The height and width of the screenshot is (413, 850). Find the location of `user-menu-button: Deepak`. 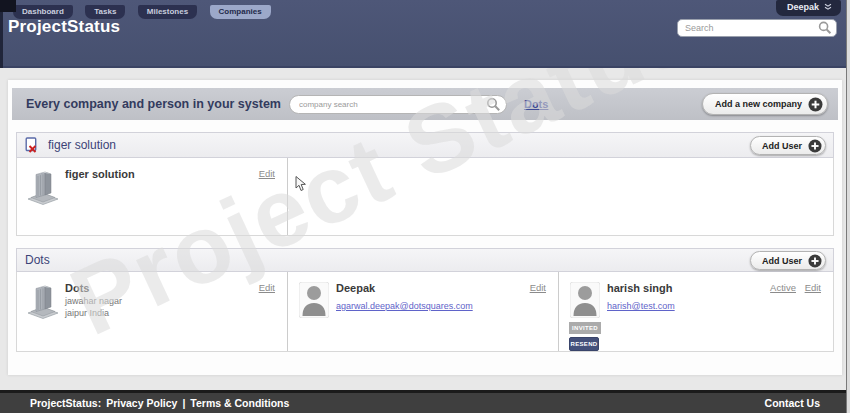

user-menu-button: Deepak is located at coordinates (808, 8).